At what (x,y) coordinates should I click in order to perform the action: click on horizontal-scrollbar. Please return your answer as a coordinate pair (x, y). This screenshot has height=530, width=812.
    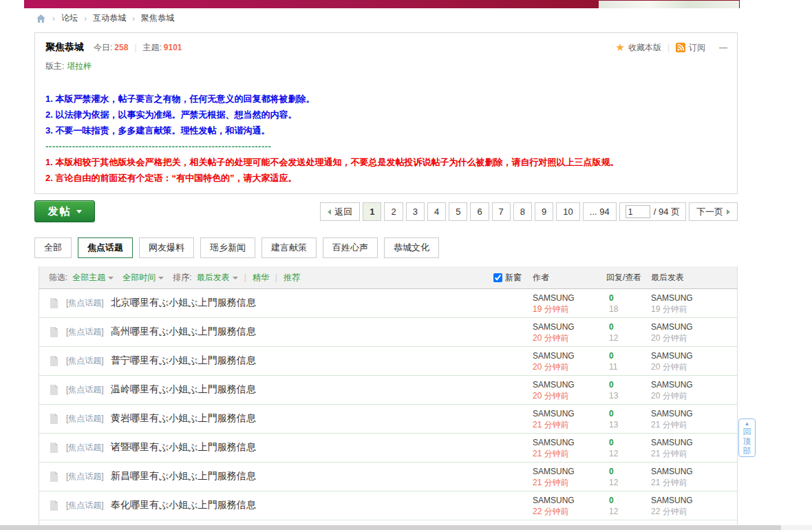
    Looking at the image, I should click on (406, 527).